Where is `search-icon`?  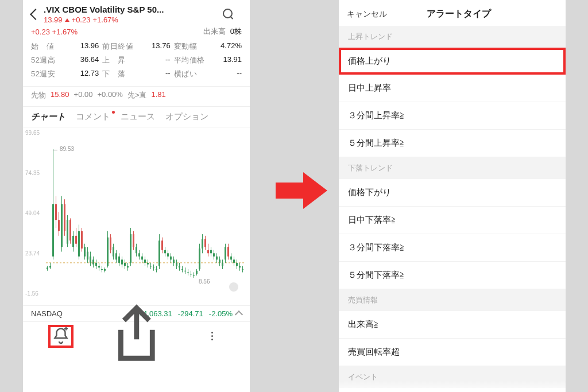
search-icon is located at coordinates (229, 14).